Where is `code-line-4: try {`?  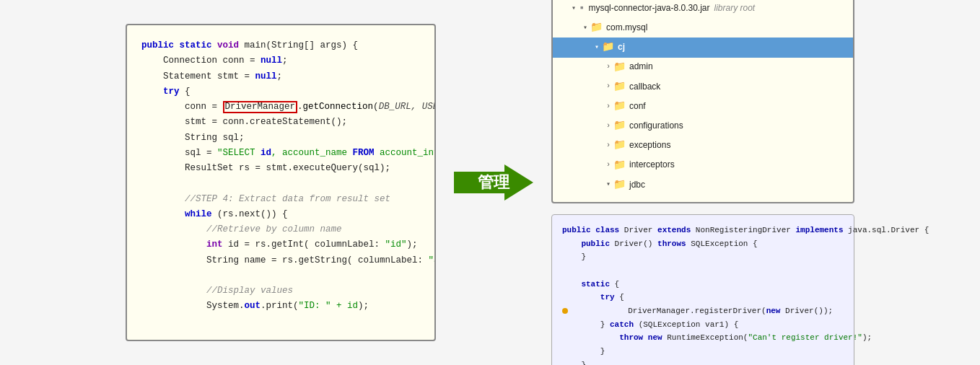 code-line-4: try { is located at coordinates (281, 92).